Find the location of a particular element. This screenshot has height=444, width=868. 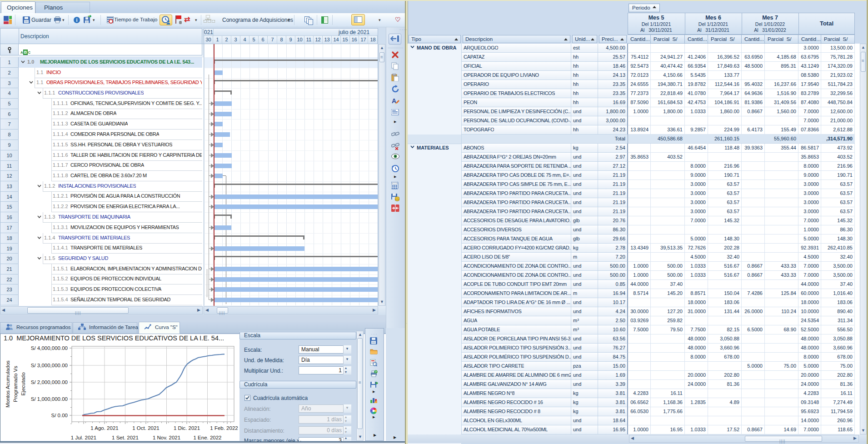

svg-text: 1 Ago. 2021 is located at coordinates (105, 428).